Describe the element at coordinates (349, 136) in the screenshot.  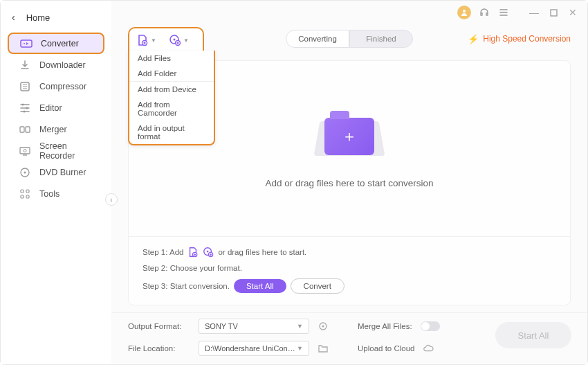
I see `folder-illustration: ＋` at that location.